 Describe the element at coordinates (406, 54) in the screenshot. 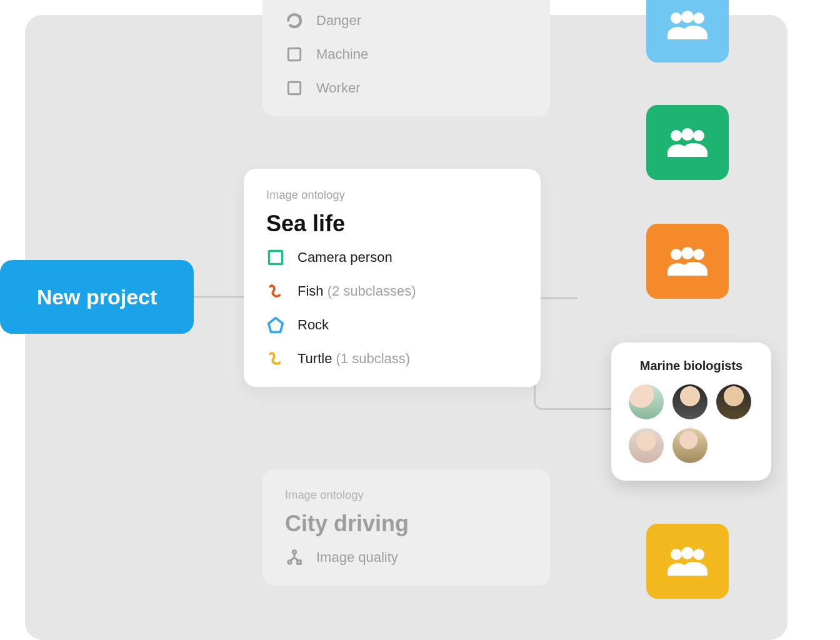

I see `ontology-item-list: Danger Machine Worker` at that location.